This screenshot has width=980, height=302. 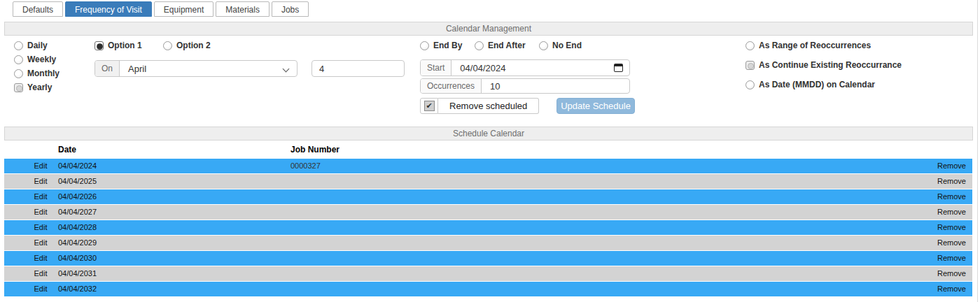 What do you see at coordinates (489, 197) in the screenshot?
I see `table-row: Edit 04/04/2026 Remove` at bounding box center [489, 197].